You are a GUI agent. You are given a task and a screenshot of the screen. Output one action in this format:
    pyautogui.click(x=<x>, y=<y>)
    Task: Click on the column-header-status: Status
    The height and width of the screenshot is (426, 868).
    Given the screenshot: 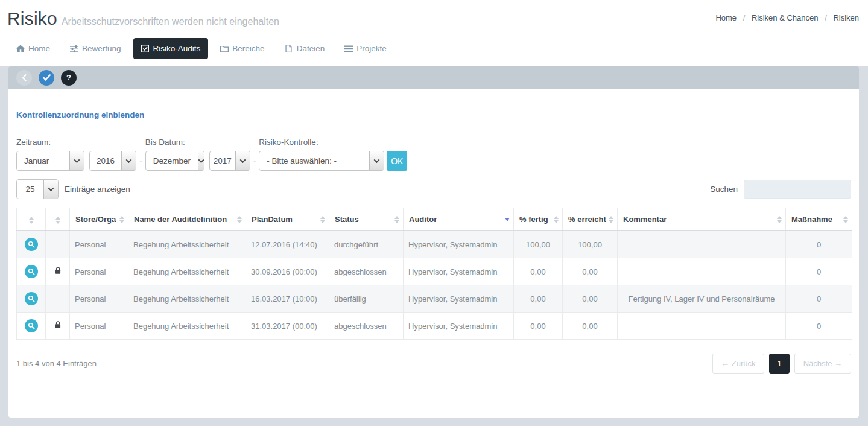 What is the action you would take?
    pyautogui.click(x=367, y=220)
    